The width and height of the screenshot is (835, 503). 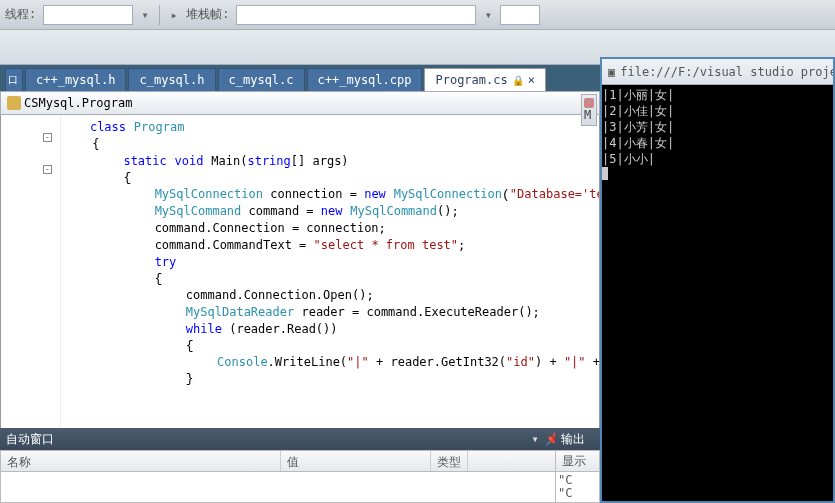 I want to click on autos-columns: 名称 值 类型, so click(x=290, y=461).